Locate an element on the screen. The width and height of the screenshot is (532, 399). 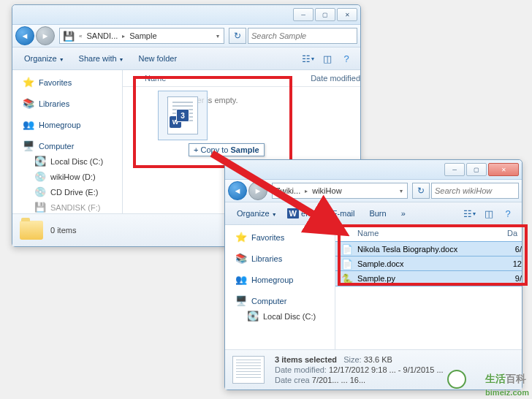
folder-icon is located at coordinates (31, 230).